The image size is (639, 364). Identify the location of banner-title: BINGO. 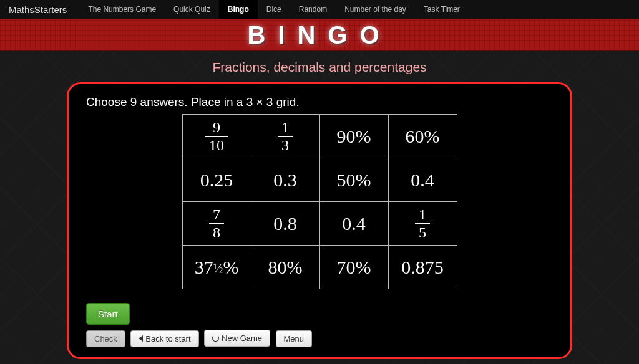
(320, 35).